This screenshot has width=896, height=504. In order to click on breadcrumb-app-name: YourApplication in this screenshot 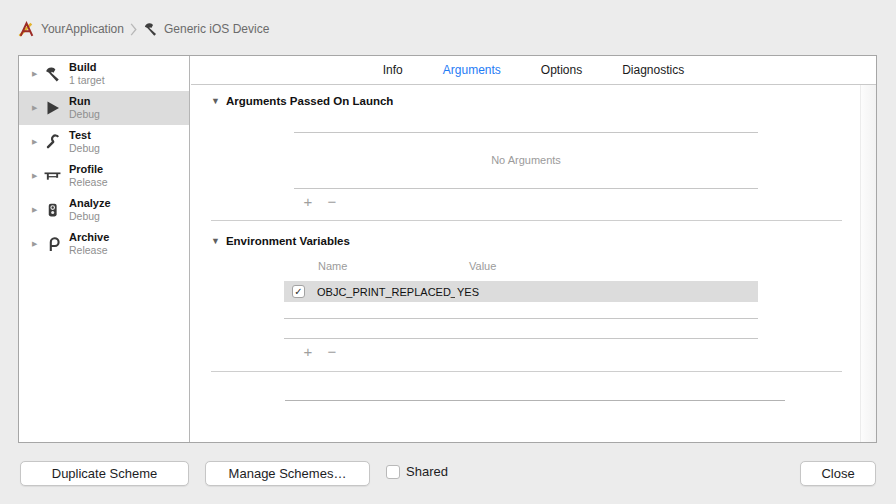, I will do `click(82, 29)`.